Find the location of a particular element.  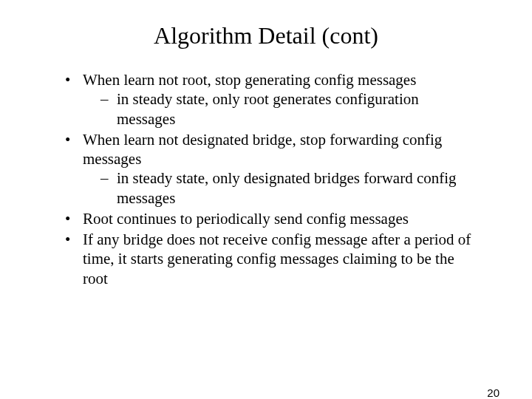

page-number: 20 is located at coordinates (494, 393).